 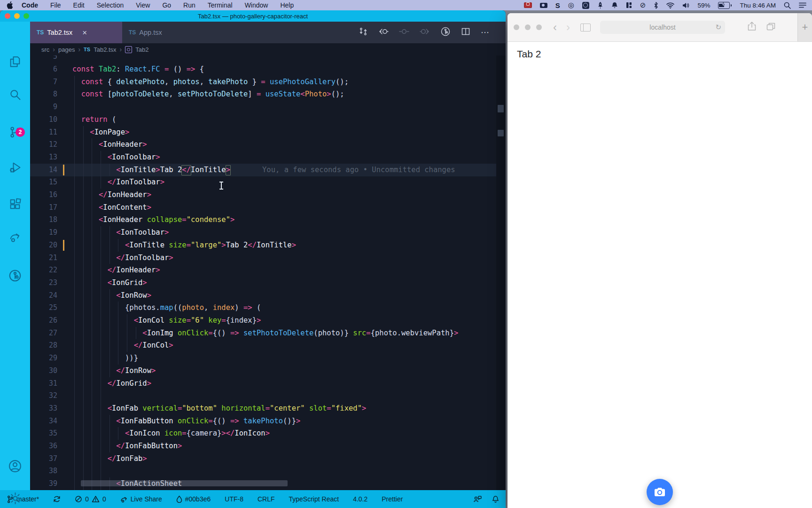 I want to click on share-icon, so click(x=752, y=27).